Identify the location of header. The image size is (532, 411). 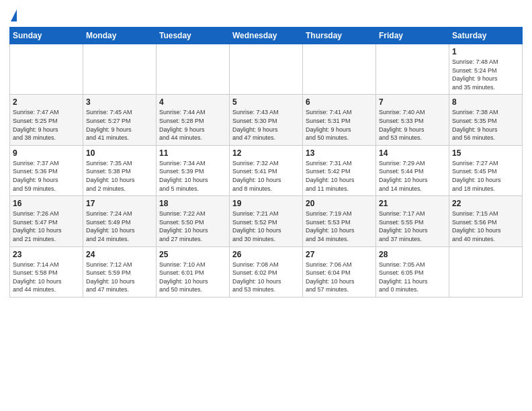
(266, 15).